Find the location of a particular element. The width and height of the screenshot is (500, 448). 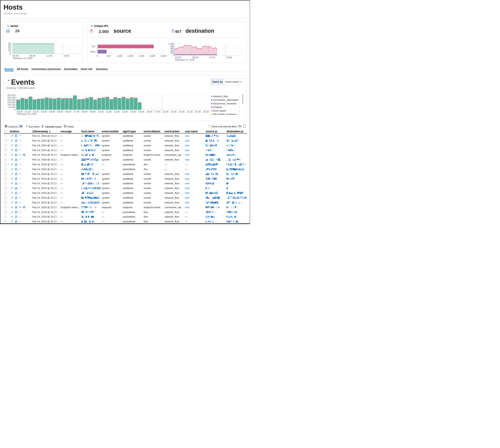

svg-text: 16:00 is located at coordinates (149, 112).